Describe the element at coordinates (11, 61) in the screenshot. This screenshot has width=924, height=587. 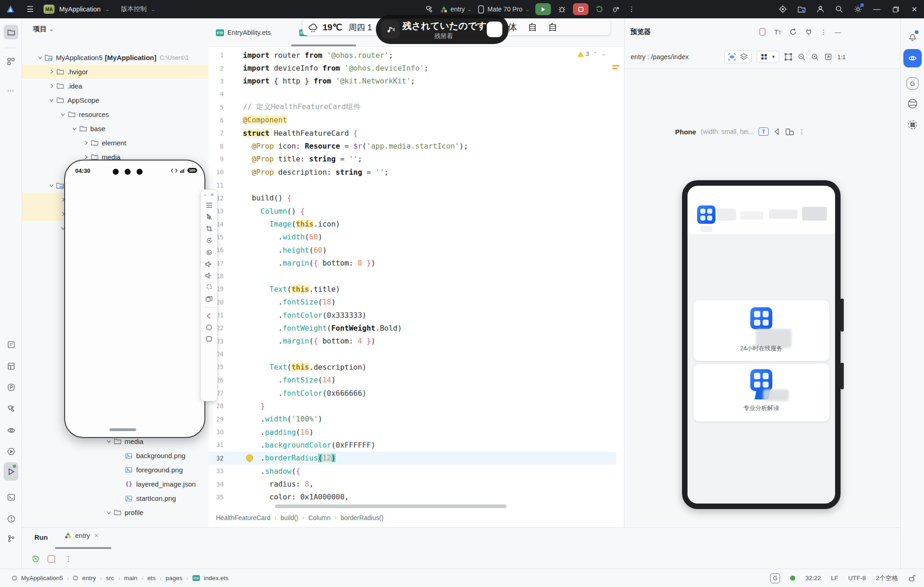
I see `structure-tool-icon` at that location.